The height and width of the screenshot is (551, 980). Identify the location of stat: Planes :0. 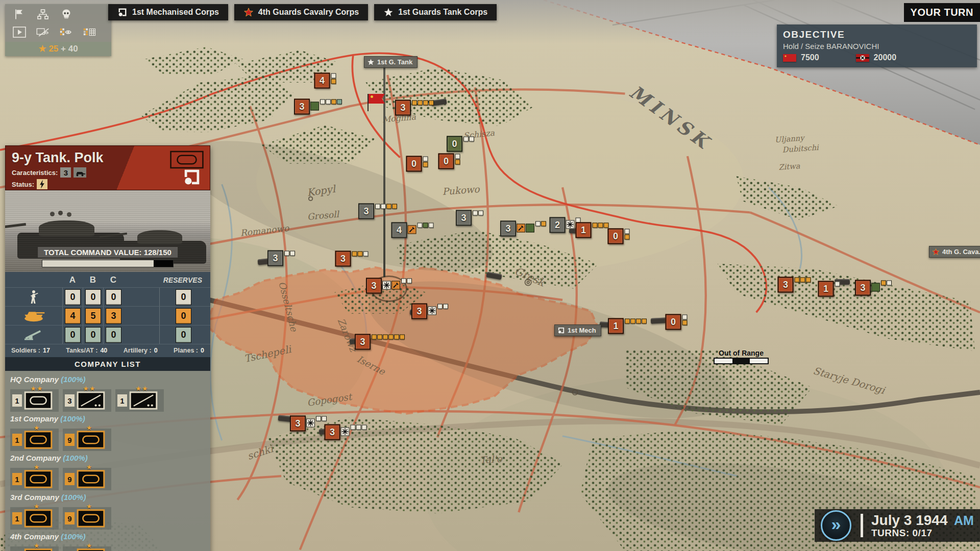
(189, 350).